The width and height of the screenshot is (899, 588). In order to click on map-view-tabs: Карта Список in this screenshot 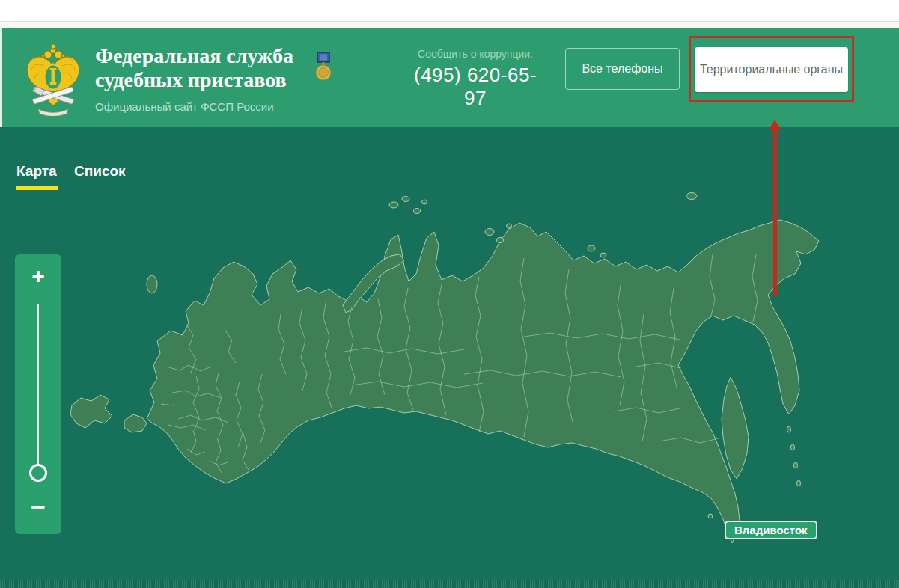, I will do `click(71, 177)`.